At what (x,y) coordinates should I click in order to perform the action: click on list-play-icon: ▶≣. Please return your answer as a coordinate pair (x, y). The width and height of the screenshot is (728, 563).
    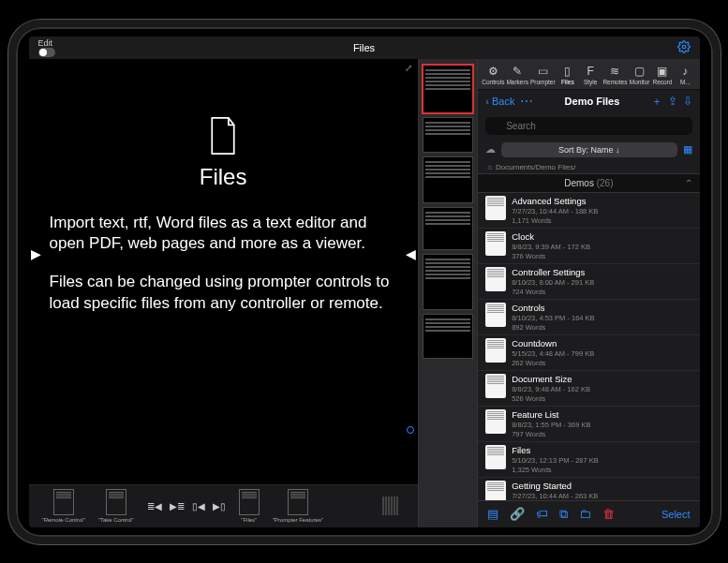
    Looking at the image, I should click on (177, 506).